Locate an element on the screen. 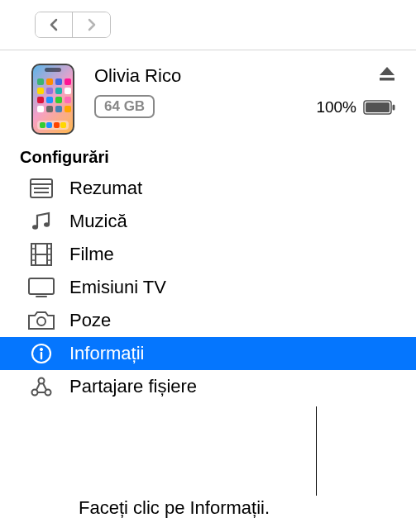  device-name: Olivia Rico is located at coordinates (137, 76).